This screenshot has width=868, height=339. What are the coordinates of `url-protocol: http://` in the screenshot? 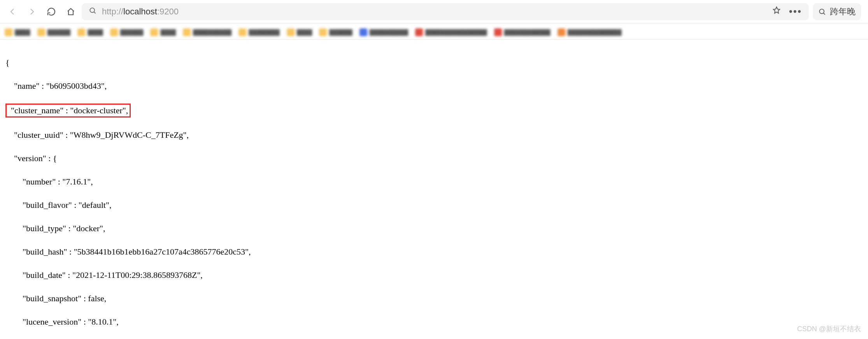 It's located at (113, 12).